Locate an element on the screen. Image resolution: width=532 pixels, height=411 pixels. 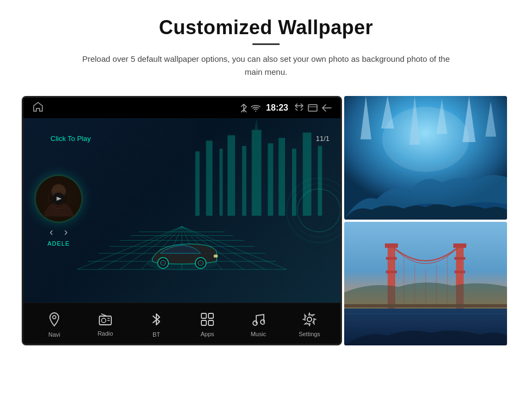
nav-item-navi: Navi is located at coordinates (54, 325).